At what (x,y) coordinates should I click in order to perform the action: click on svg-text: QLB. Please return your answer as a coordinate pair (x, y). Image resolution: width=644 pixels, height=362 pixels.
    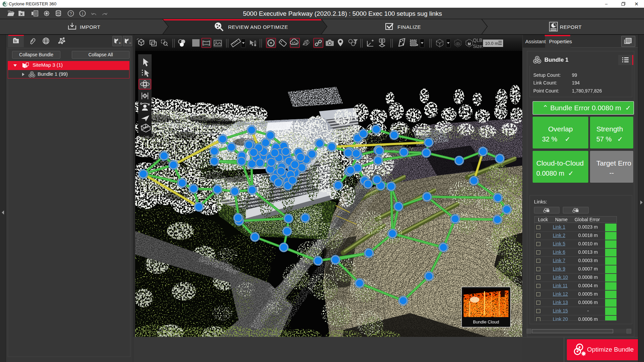
    Looking at the image, I should click on (478, 40).